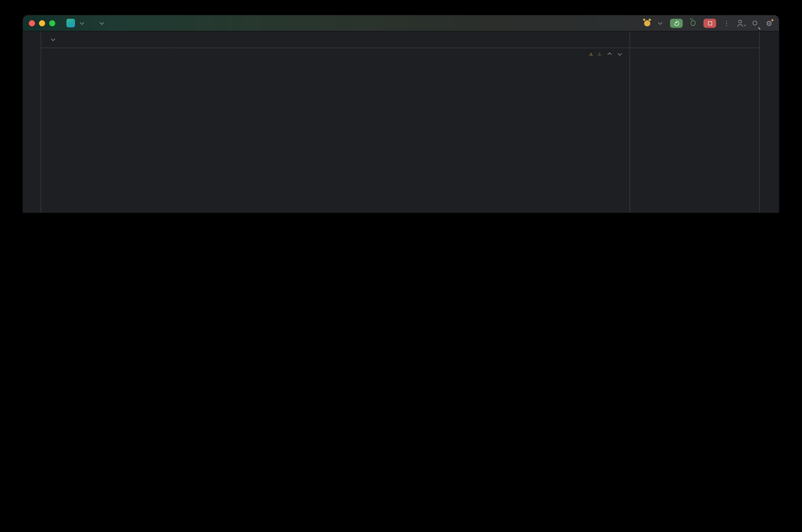 The image size is (802, 532). I want to click on run-configuration-select, so click(653, 23).